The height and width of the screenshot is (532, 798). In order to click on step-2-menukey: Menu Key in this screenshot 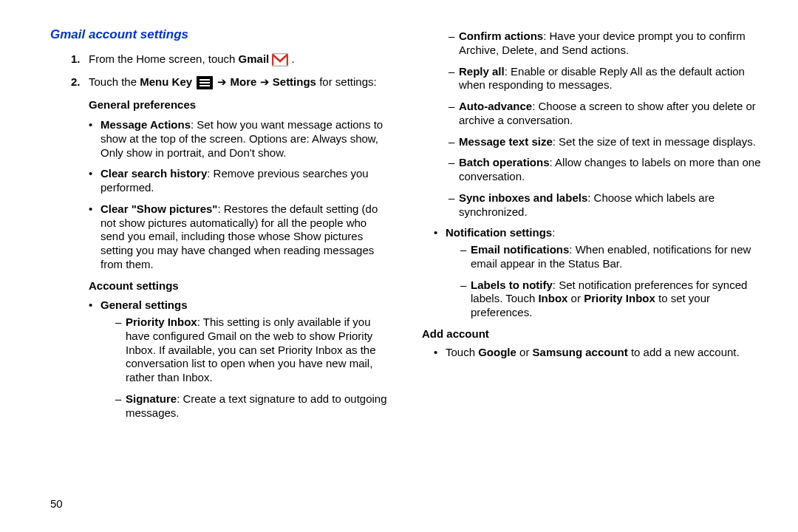, I will do `click(166, 81)`.